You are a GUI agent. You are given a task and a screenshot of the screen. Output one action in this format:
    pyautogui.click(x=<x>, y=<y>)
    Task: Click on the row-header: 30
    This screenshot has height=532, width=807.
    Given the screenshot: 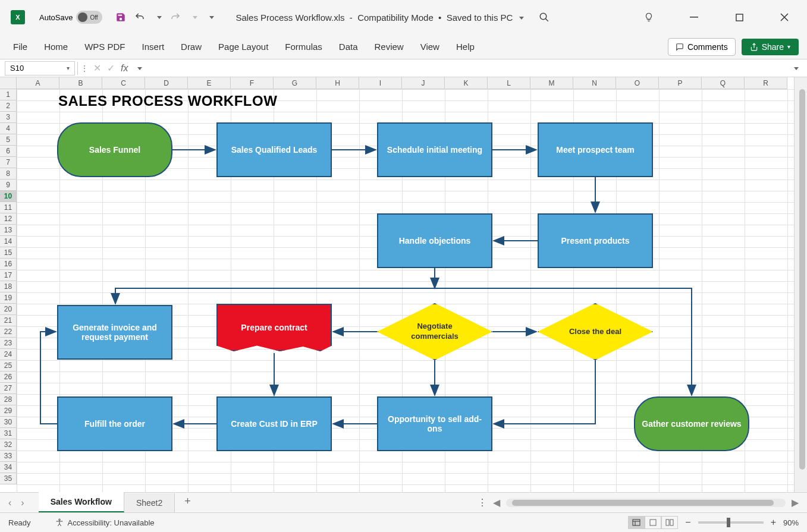 What is the action you would take?
    pyautogui.click(x=8, y=422)
    